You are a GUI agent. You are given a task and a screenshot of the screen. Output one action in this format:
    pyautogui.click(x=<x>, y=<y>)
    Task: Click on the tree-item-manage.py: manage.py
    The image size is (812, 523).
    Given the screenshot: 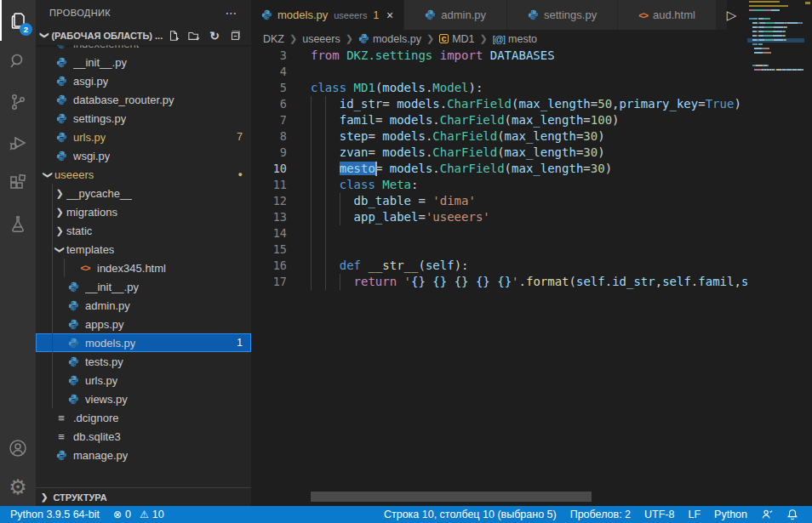 What is the action you would take?
    pyautogui.click(x=143, y=455)
    